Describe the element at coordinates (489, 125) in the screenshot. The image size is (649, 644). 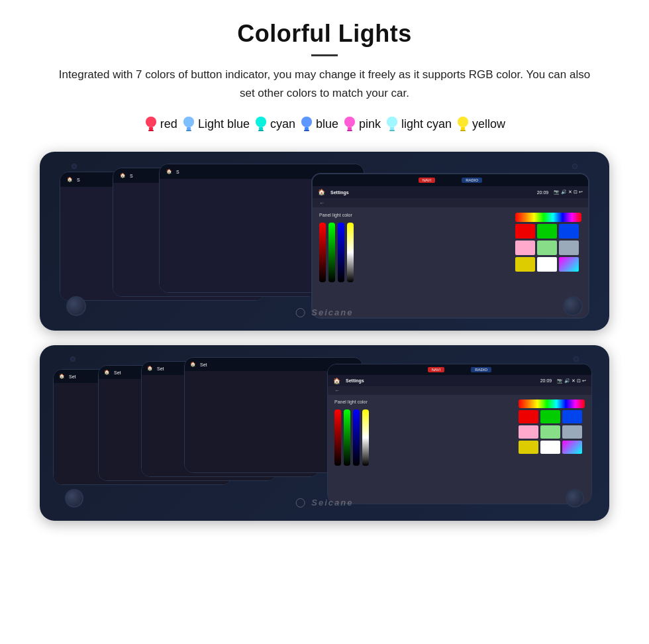
I see `color-label-yellow: yellow` at that location.